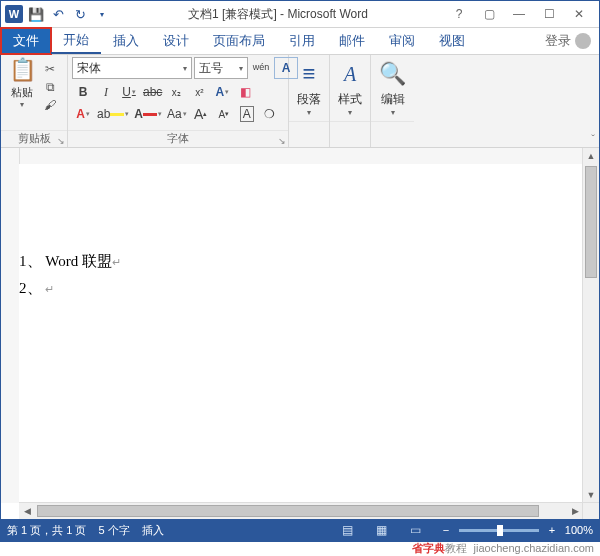 The height and width of the screenshot is (556, 600). Describe the element at coordinates (446, 530) in the screenshot. I see `zoom-out-button: −` at that location.